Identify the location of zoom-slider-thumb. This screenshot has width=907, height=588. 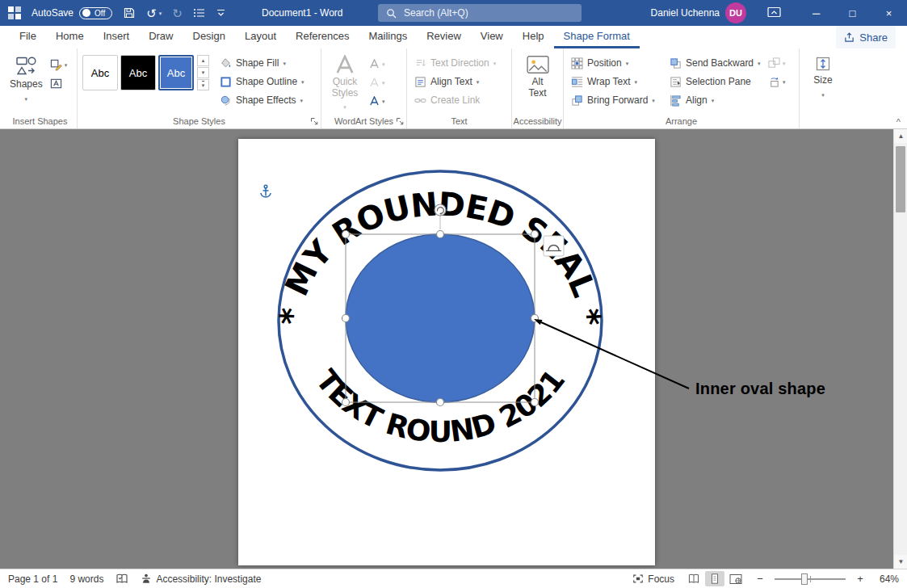
(804, 579).